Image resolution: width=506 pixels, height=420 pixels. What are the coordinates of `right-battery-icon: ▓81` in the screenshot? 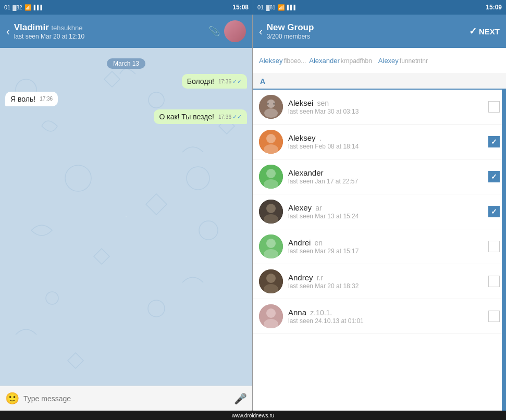 It's located at (270, 7).